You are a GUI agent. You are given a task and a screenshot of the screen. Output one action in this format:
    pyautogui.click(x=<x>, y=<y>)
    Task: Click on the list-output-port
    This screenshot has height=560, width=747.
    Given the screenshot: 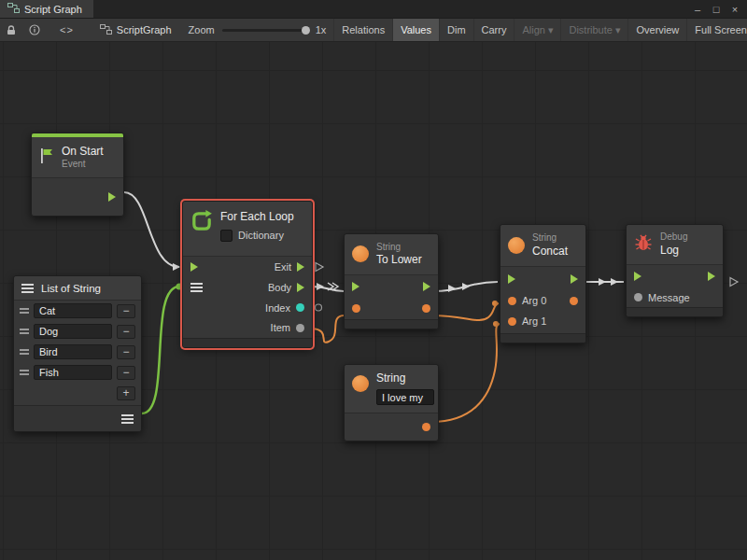 What is the action you would take?
    pyautogui.click(x=127, y=419)
    